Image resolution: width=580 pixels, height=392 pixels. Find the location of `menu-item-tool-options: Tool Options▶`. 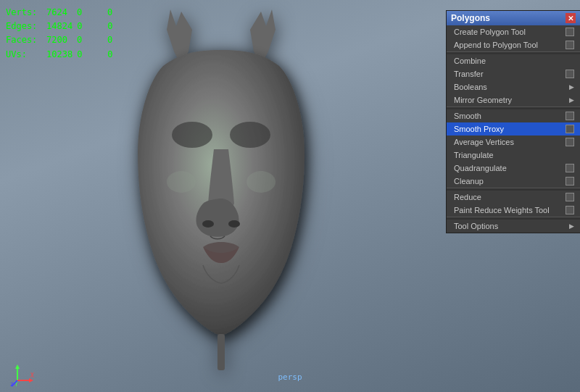

menu-item-tool-options: Tool Options▶ is located at coordinates (513, 226).